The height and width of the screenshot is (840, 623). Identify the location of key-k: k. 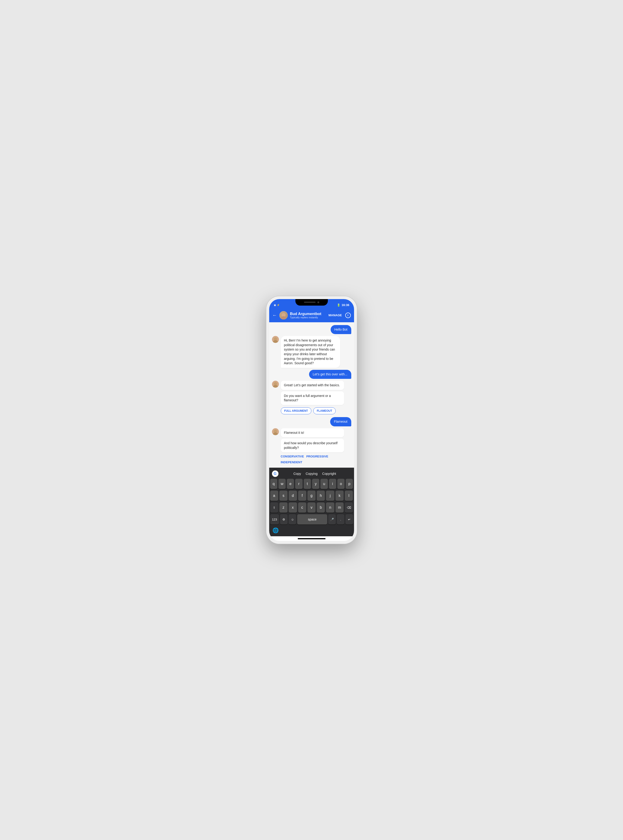
(339, 495).